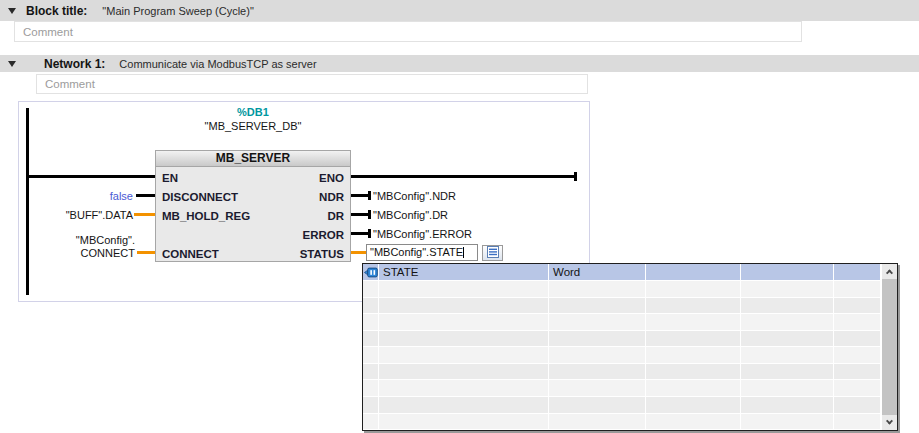 This screenshot has height=433, width=919. I want to click on scroll-down-button, so click(890, 422).